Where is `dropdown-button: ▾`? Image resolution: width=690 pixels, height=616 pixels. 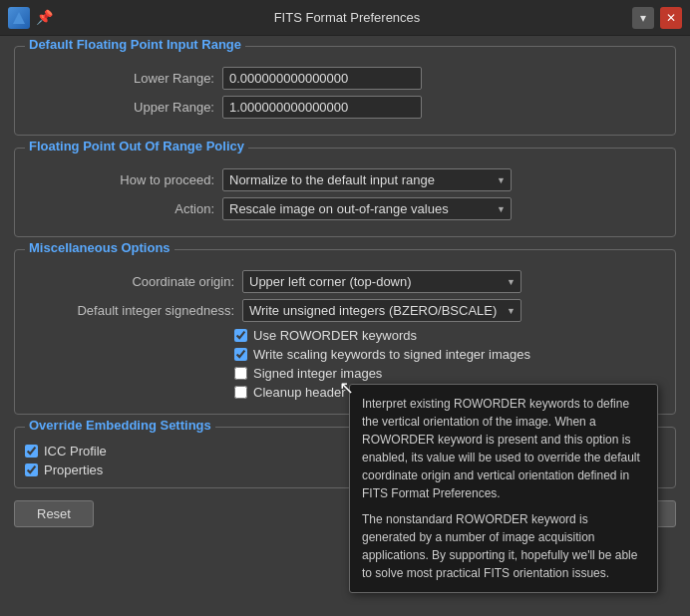 dropdown-button: ▾ is located at coordinates (643, 18).